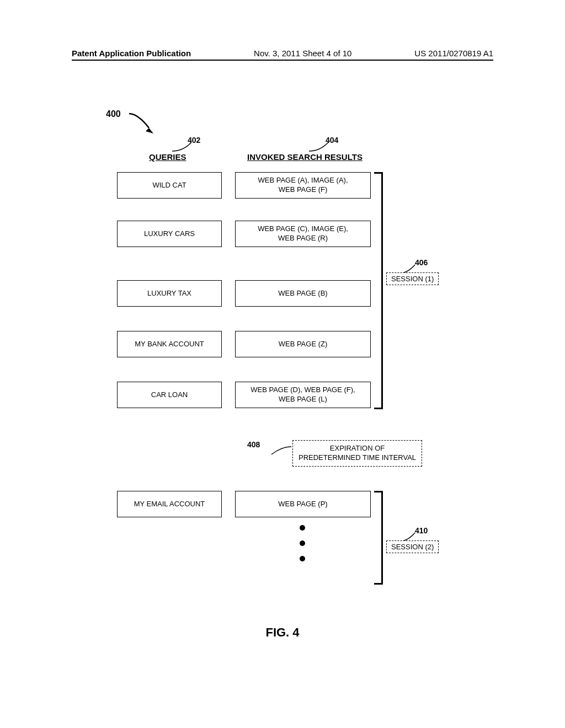  What do you see at coordinates (169, 344) in the screenshot?
I see `query-box: MY BANK ACCOUNT` at bounding box center [169, 344].